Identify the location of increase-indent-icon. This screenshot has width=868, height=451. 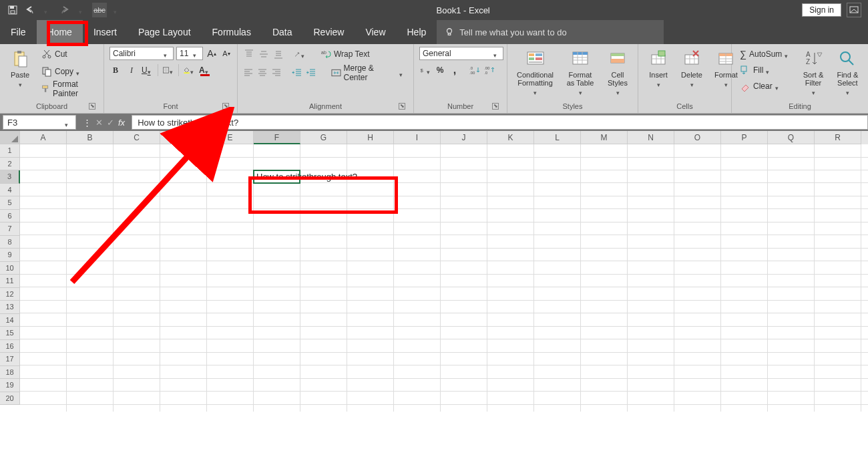
(311, 73).